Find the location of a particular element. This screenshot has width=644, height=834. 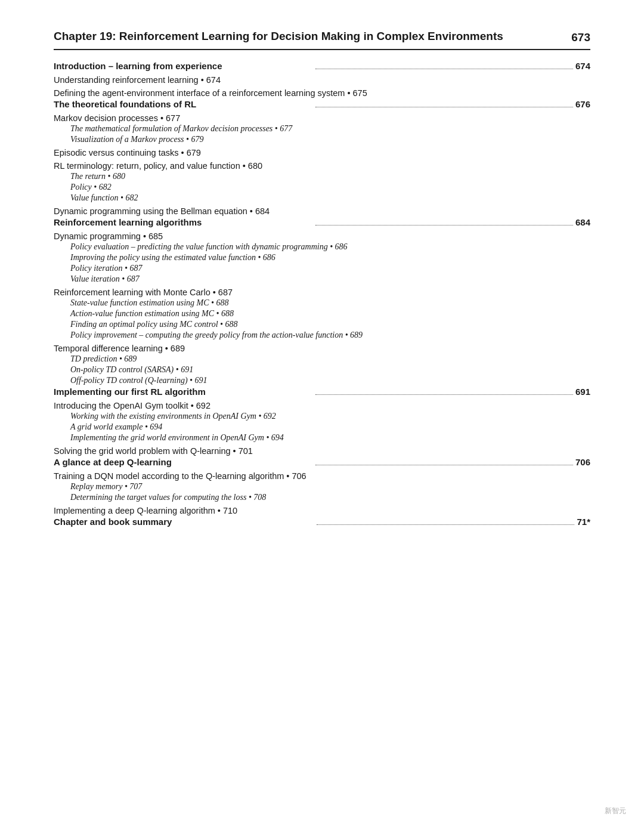

toc-label-20: State-value function estimation using MC… is located at coordinates (330, 303).